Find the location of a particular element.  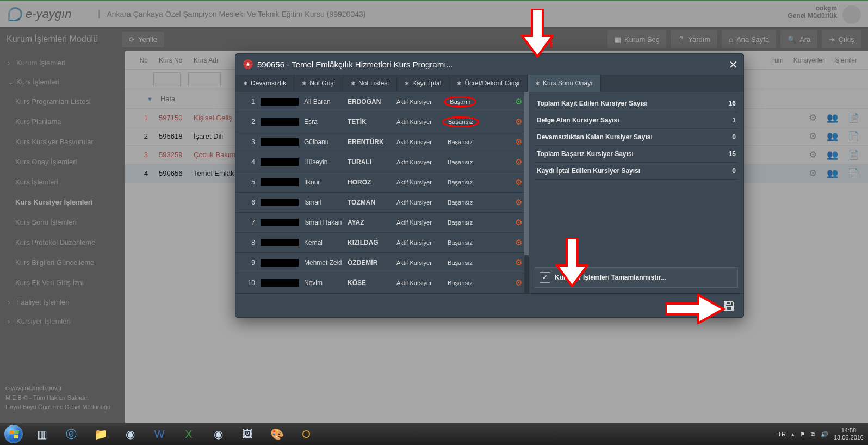

taskbar-ie: ⓔ is located at coordinates (71, 434).